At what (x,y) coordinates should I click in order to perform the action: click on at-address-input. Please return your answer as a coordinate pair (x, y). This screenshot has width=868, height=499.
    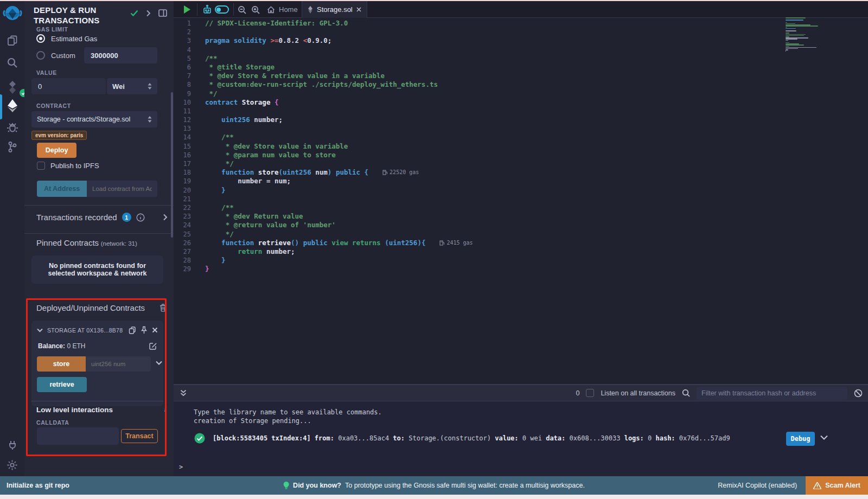
    Looking at the image, I should click on (122, 189).